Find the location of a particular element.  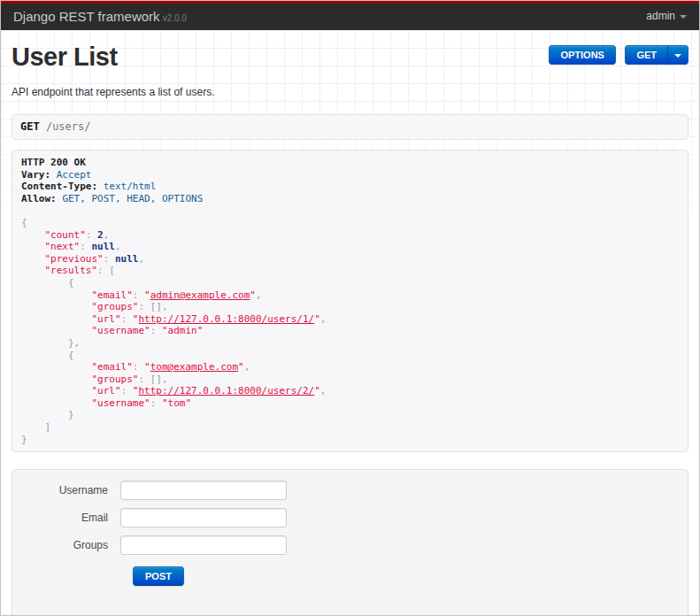

page-header: OPTIONS GET User List API endpoint that … is located at coordinates (350, 73).